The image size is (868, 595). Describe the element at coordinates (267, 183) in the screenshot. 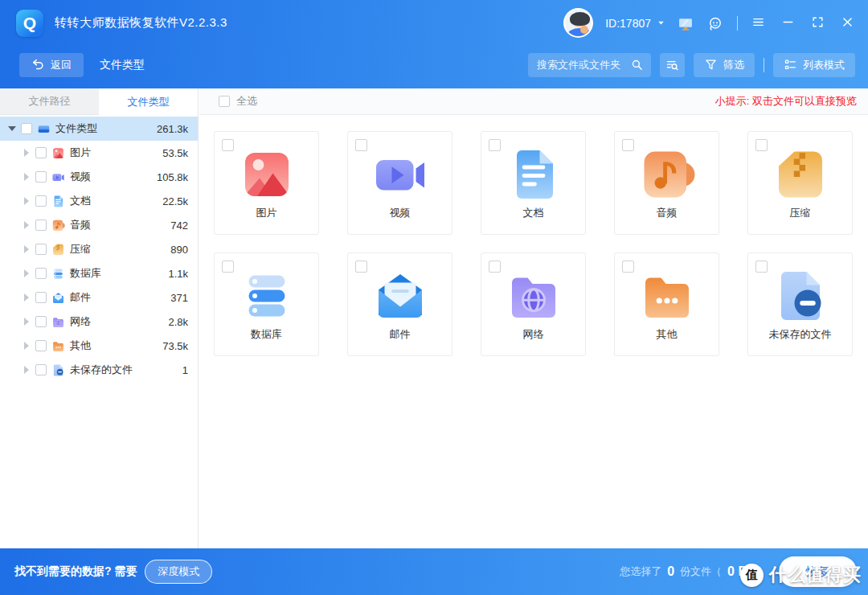

I see `file-type-card: 图片` at that location.